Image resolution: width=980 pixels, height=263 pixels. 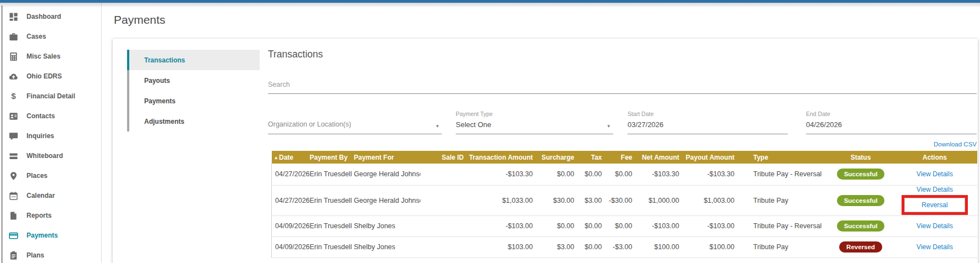 What do you see at coordinates (592, 157) in the screenshot?
I see `column-header-tax: Tax` at bounding box center [592, 157].